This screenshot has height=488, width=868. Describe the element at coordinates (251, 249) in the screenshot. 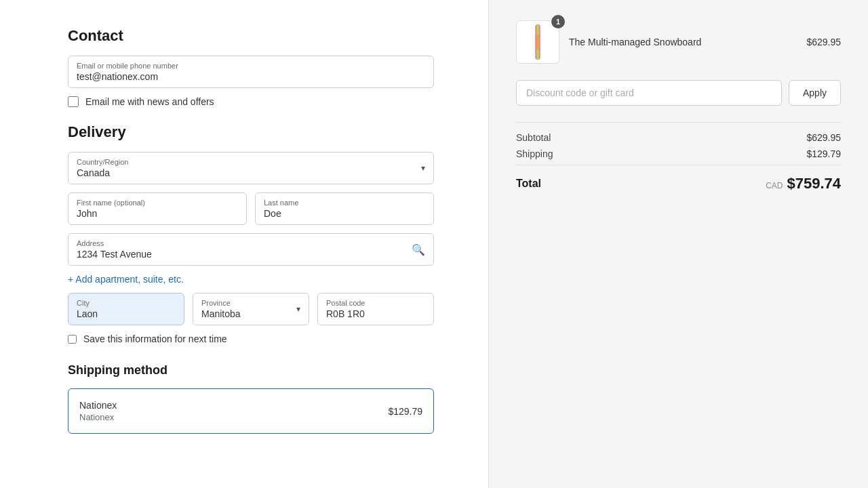

I see `address-wrapper: Address 🔍` at that location.